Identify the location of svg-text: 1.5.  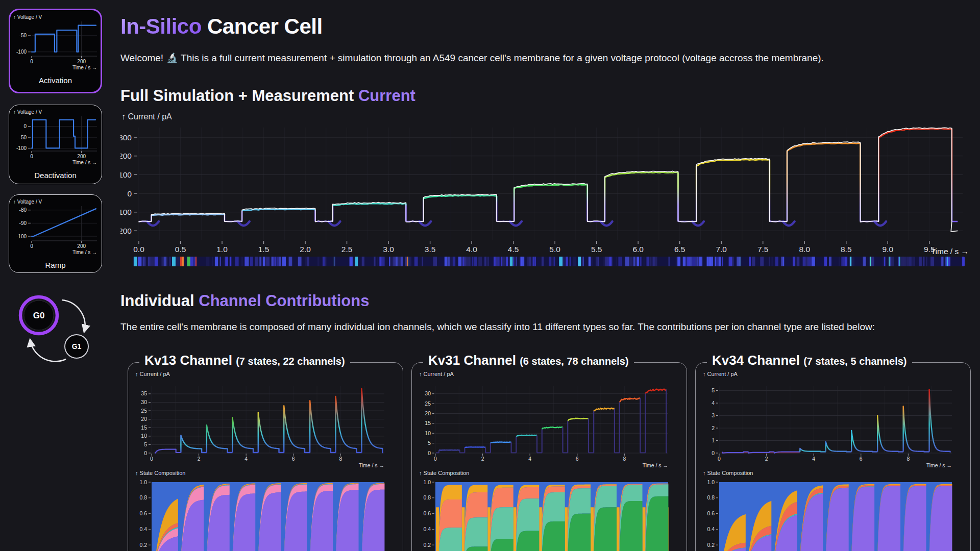
(264, 249).